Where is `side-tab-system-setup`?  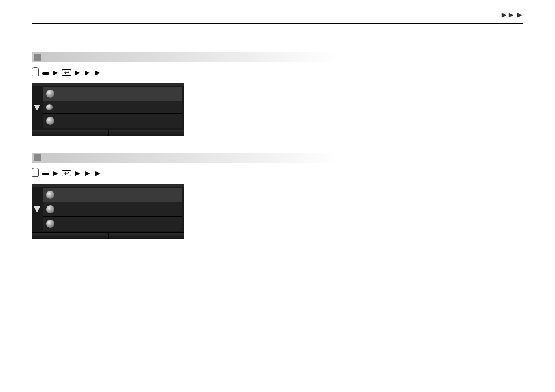 side-tab-system-setup is located at coordinates (537, 94).